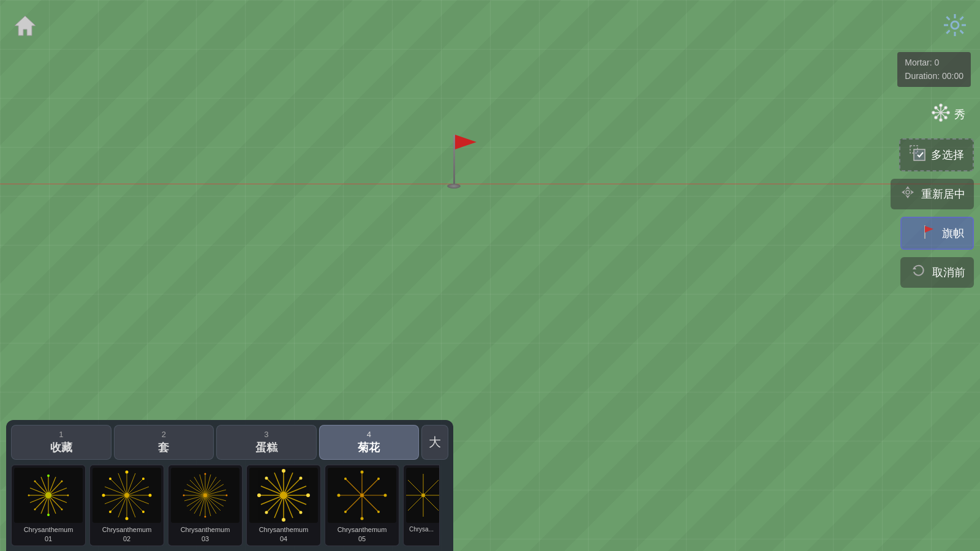 This screenshot has width=980, height=551. What do you see at coordinates (421, 529) in the screenshot?
I see `firework-name-06: Chrysa...` at bounding box center [421, 529].